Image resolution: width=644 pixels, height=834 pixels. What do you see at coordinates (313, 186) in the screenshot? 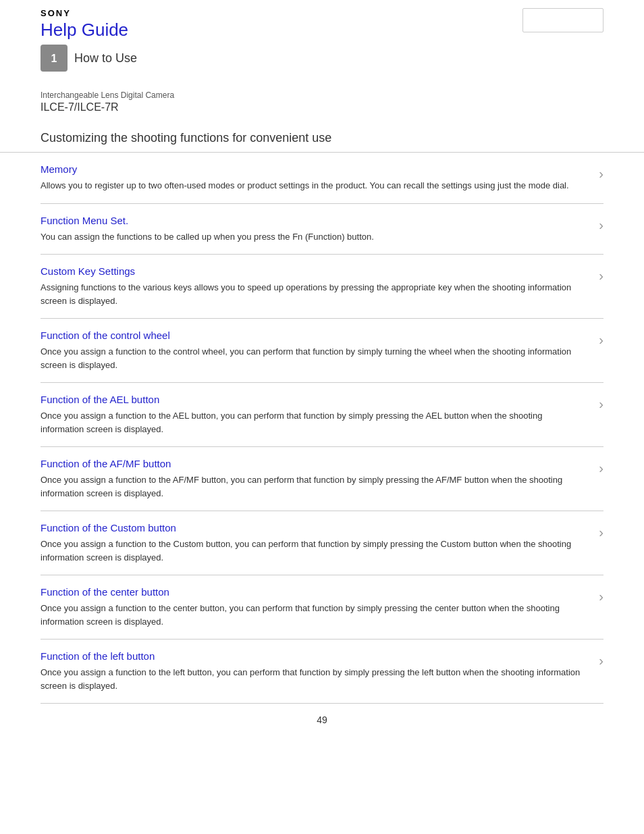
I see `section-desc: Allows you to register up to two often-u…` at bounding box center [313, 186].